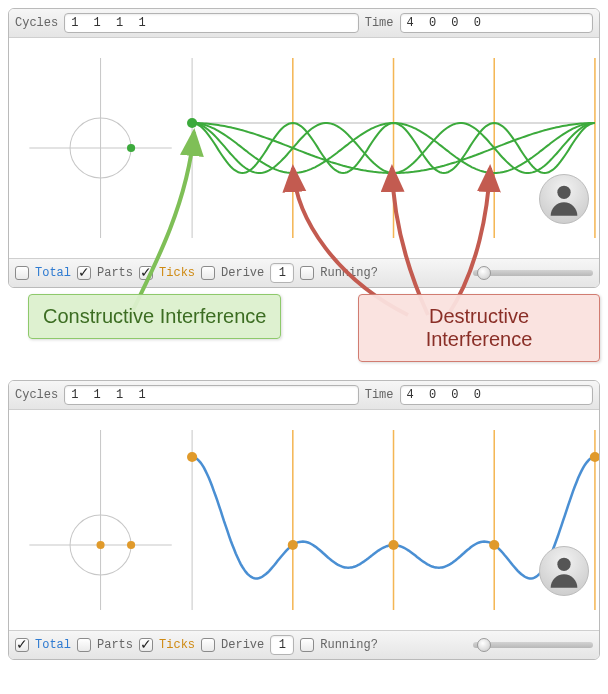  Describe the element at coordinates (304, 644) in the screenshot. I see `panel2-bottom-bar: Total Parts Ticks Derive 1 Running?` at that location.